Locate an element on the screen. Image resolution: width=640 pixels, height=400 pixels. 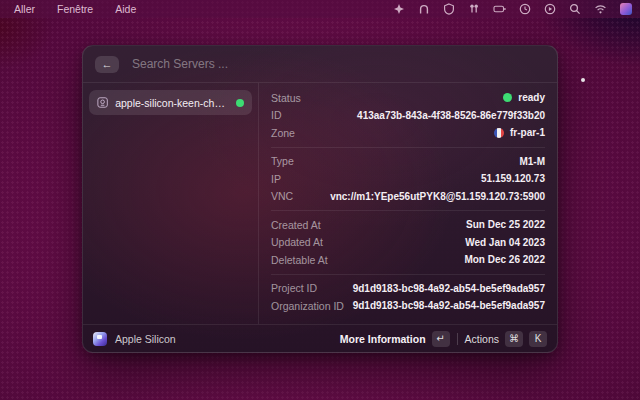
server-name: apple-silicon-keen-chaplygin is located at coordinates (172, 103).